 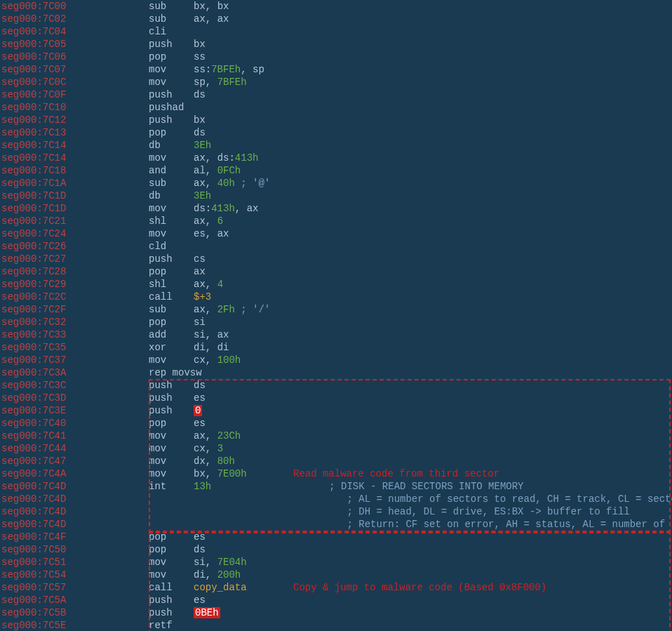 I want to click on asm-line: seg000:7C3Cpushds, so click(x=336, y=385).